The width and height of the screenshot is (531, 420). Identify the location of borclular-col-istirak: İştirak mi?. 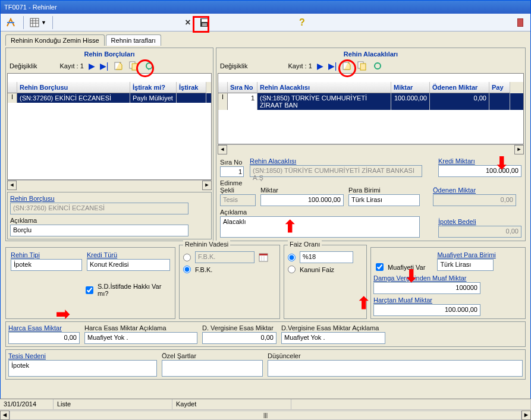
(153, 88).